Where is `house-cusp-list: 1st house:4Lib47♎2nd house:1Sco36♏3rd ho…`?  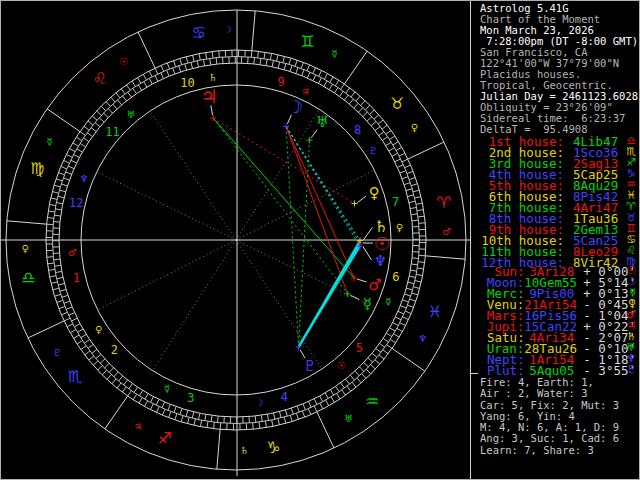 house-cusp-list: 1st house:4Lib47♎2nd house:1Sco36♏3rd ho… is located at coordinates (558, 202).